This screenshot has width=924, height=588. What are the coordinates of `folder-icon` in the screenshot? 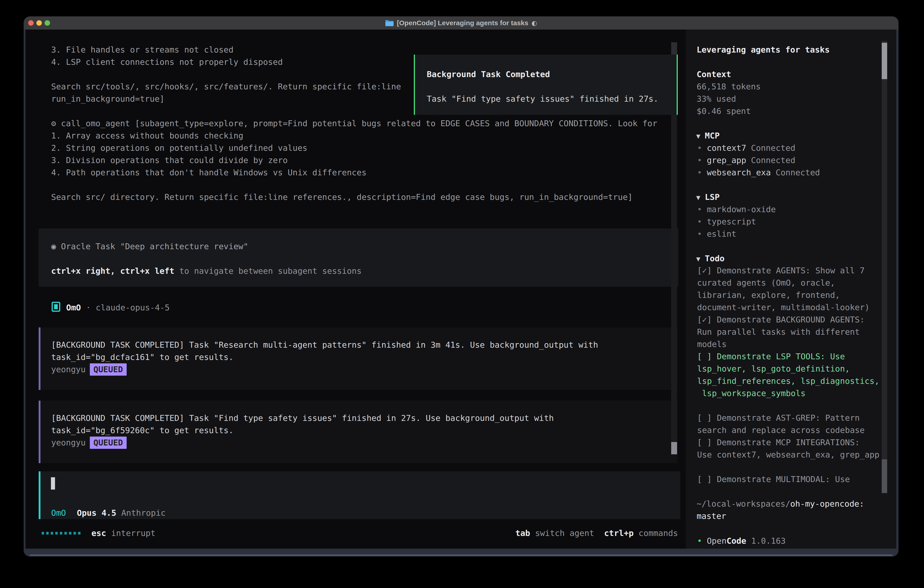 It's located at (389, 23).